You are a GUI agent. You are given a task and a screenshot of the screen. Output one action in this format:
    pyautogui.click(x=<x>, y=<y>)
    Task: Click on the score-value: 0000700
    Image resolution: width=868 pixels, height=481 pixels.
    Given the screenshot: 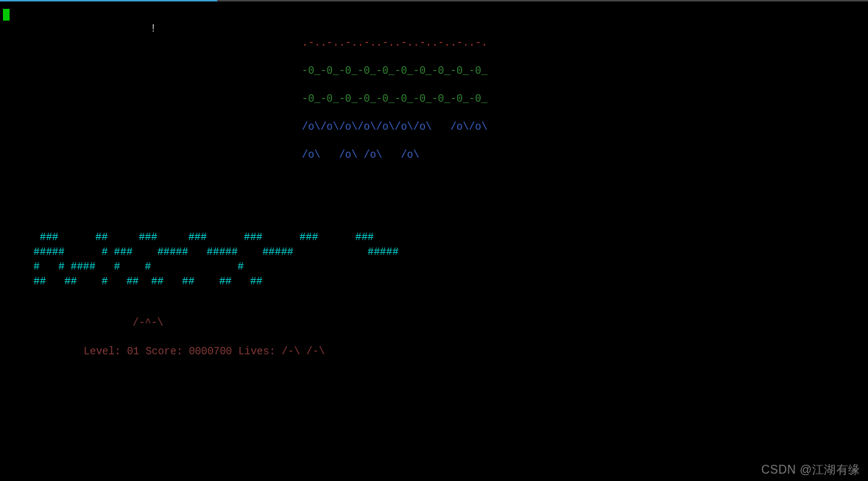 What is the action you would take?
    pyautogui.click(x=211, y=351)
    